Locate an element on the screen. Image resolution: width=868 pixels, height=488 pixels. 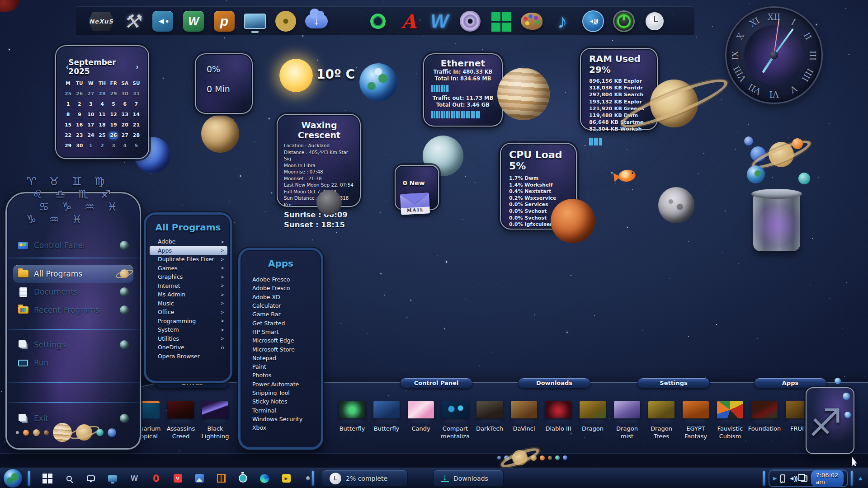
menu-item: Opera Browser is located at coordinates (188, 357).